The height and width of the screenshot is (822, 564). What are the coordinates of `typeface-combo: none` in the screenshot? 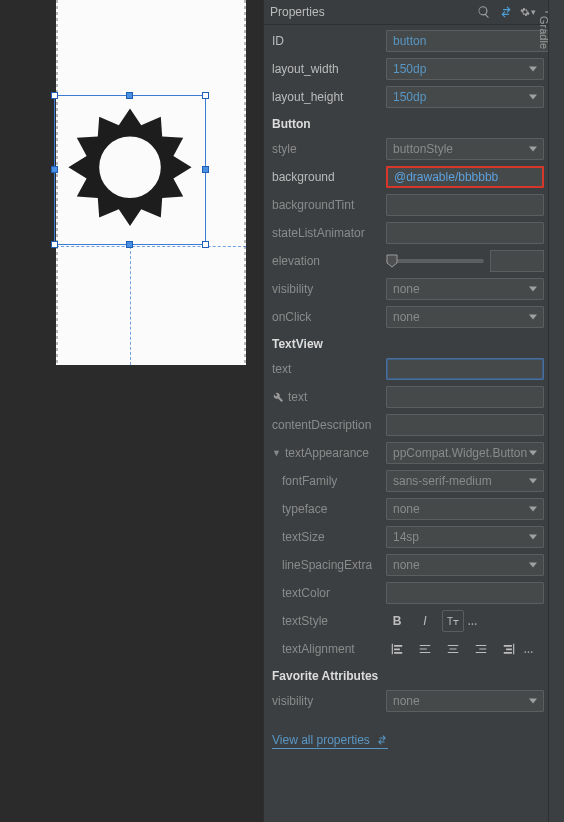 It's located at (465, 509).